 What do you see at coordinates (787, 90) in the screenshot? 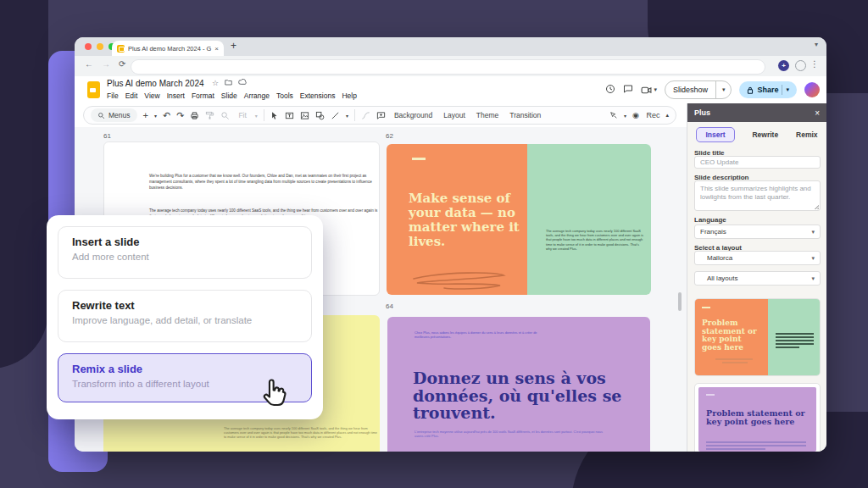
I see `share-caret-icon: ▾` at bounding box center [787, 90].